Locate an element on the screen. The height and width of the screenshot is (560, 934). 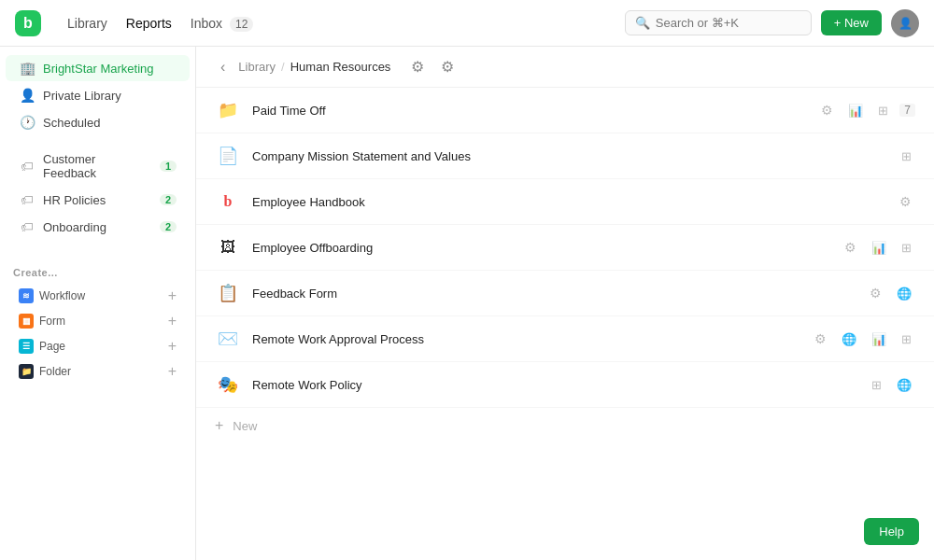
item-count-pto: 7 is located at coordinates (908, 110).